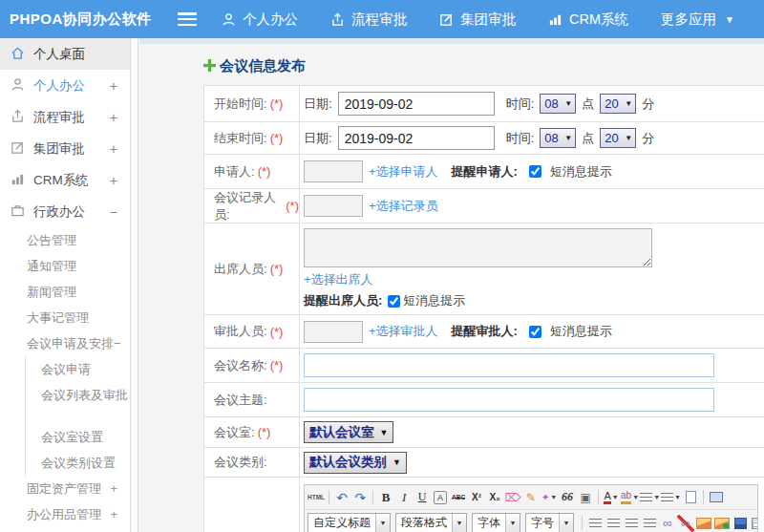 The height and width of the screenshot is (532, 764). What do you see at coordinates (550, 522) in the screenshot?
I see `font-size-select: 字号▼` at bounding box center [550, 522].